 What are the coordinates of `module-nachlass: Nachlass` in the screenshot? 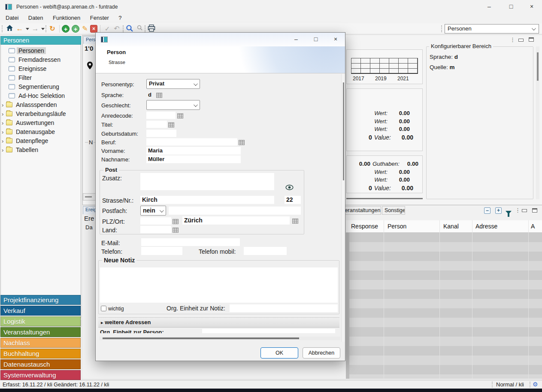 It's located at (40, 343).